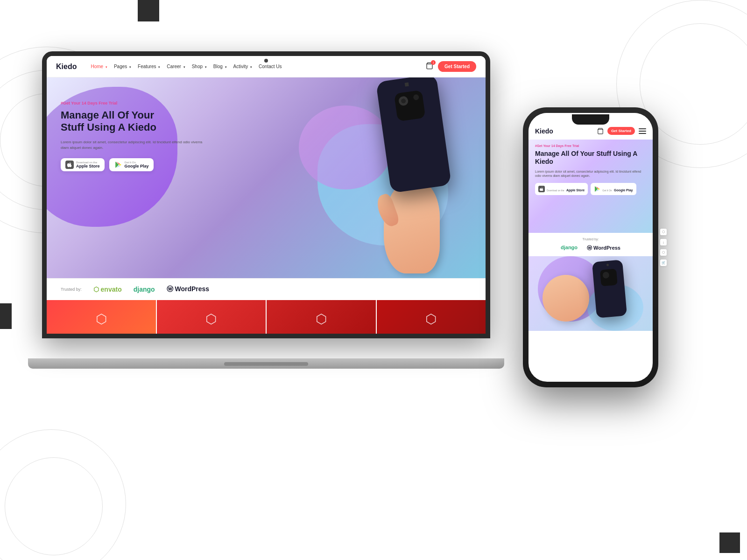  Describe the element at coordinates (199, 66) in the screenshot. I see `nav-shop: Shop ▾` at that location.